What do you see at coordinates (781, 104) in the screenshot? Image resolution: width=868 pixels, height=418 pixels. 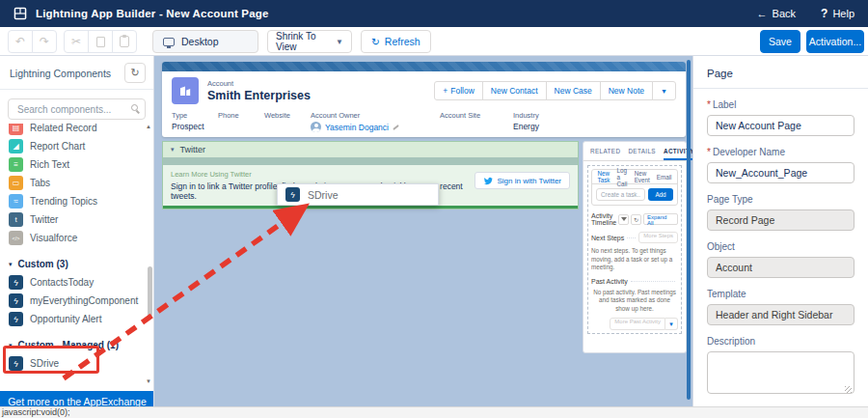 I see `label-field-label: *Label` at bounding box center [781, 104].